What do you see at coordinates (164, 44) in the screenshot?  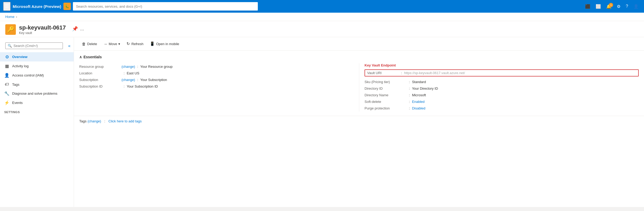 I see `open-mobile-button: 📱 Open in mobile` at bounding box center [164, 44].